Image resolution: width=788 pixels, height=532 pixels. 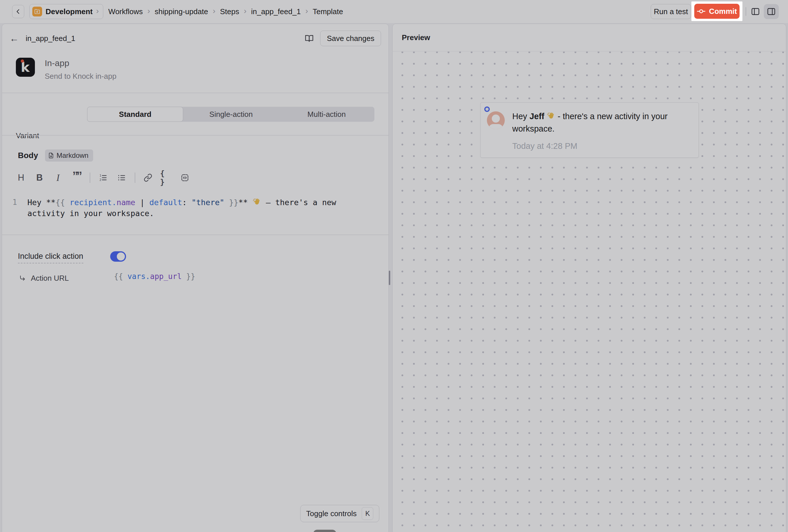 I want to click on shortcut-key-badge: K, so click(x=368, y=513).